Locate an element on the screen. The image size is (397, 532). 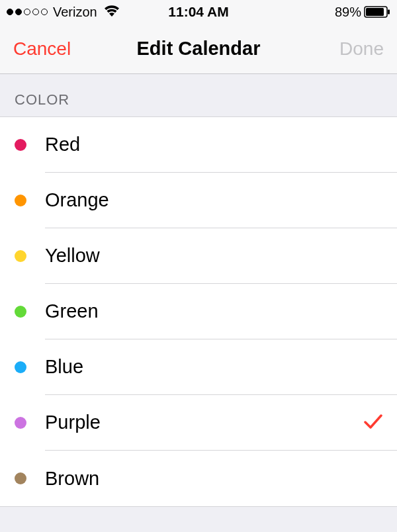
color-option-red: Red is located at coordinates (198, 145).